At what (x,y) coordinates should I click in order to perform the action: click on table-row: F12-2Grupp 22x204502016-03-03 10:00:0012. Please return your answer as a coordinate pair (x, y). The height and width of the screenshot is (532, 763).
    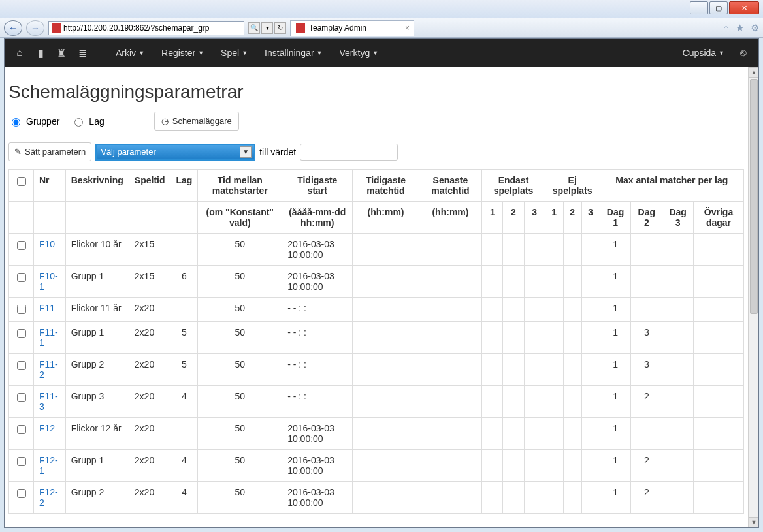
    Looking at the image, I should click on (376, 497).